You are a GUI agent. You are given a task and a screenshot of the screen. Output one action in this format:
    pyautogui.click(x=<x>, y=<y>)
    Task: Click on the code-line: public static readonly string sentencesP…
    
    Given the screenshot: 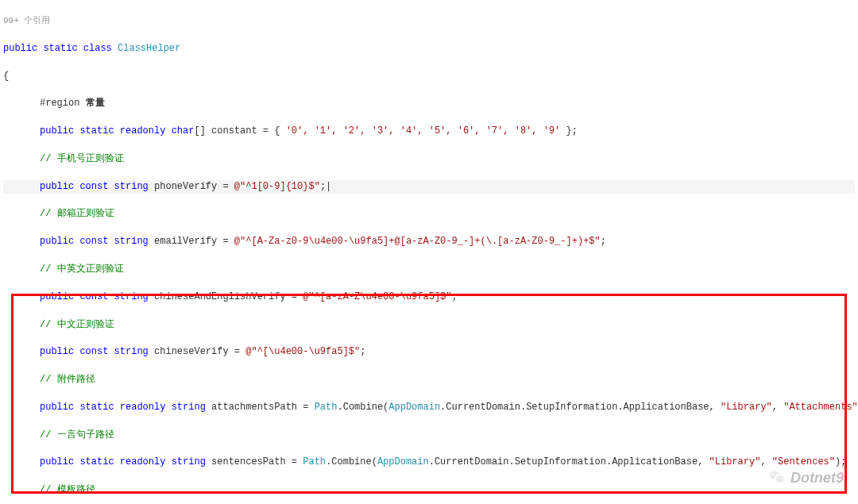 What is the action you would take?
    pyautogui.click(x=429, y=462)
    